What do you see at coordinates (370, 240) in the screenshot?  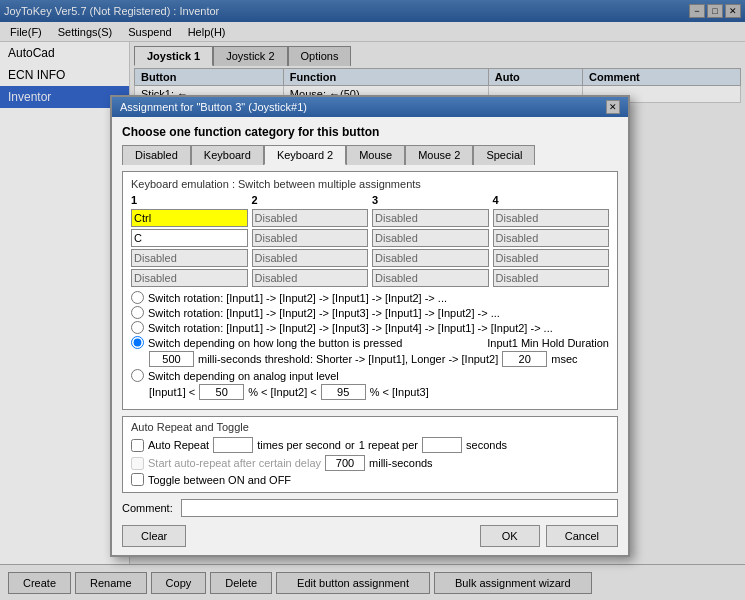 I see `key-grid: 1 2 3` at bounding box center [370, 240].